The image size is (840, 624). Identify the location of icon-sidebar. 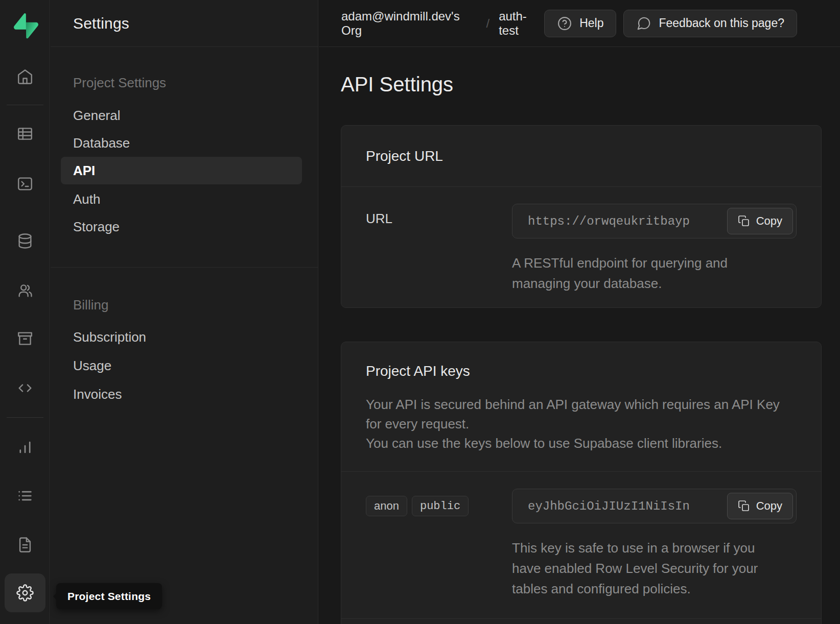
(25, 312).